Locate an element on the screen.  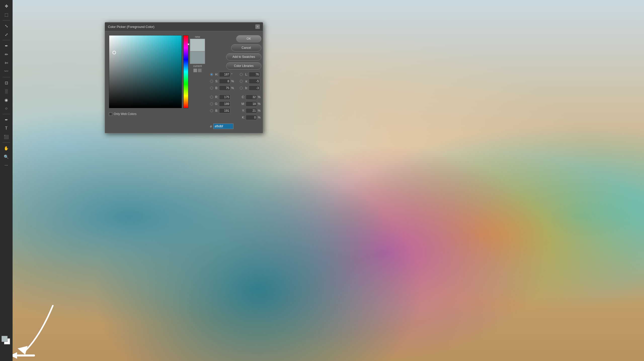
b-input is located at coordinates (225, 88).